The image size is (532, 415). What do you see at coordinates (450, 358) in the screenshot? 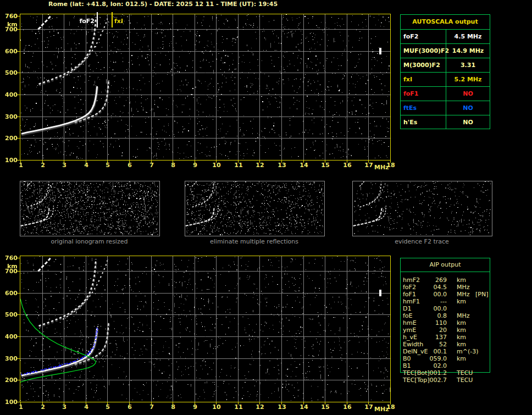
I see `aip-row-B0: B0059.0km` at bounding box center [450, 358].